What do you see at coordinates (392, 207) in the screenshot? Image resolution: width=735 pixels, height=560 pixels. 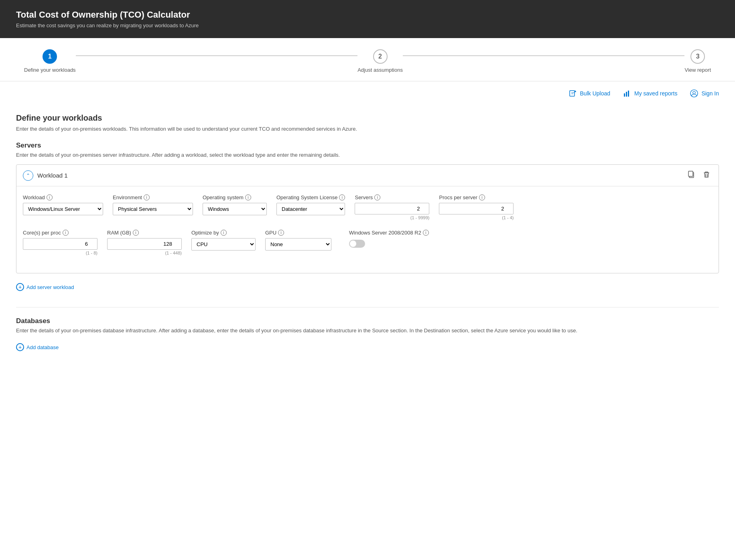 I see `servers-count-field: Servers i (1 - 9999)` at bounding box center [392, 207].